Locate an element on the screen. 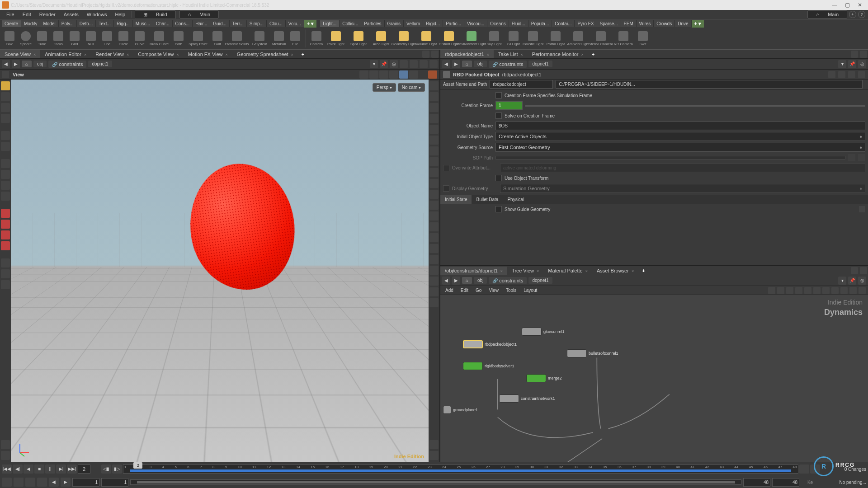  tool-skylight: Sky Light is located at coordinates (494, 38).